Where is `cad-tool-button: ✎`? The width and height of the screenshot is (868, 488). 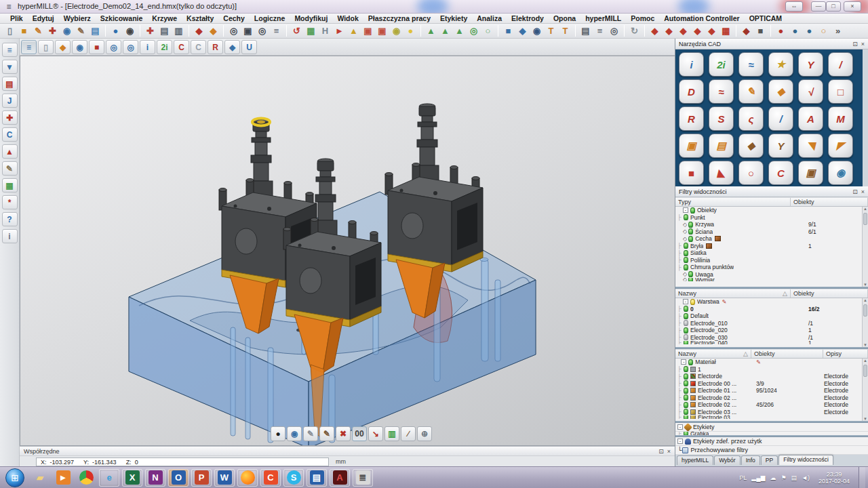
cad-tool-button: ✎ is located at coordinates (751, 92).